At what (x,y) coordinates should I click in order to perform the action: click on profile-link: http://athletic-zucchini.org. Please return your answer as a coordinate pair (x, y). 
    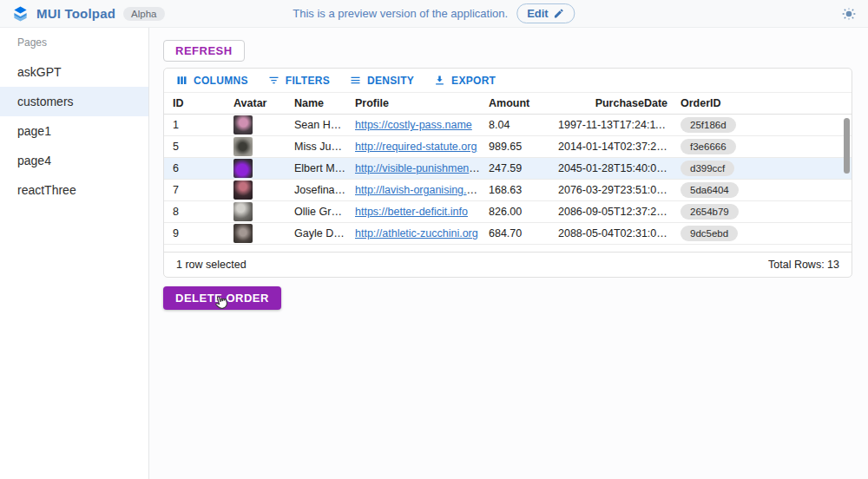
    Looking at the image, I should click on (417, 233).